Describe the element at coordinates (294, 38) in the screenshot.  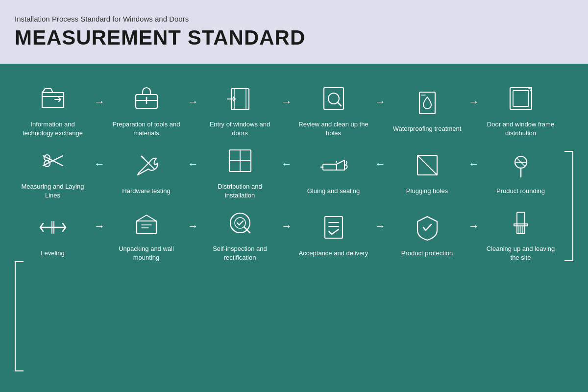
I see `header-title: MEASUREMENT STANDARD` at that location.